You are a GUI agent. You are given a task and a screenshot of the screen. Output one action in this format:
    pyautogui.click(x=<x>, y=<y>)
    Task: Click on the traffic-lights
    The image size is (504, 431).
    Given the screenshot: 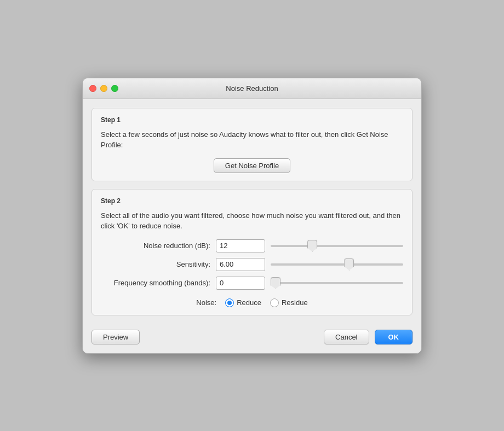 What is the action you would take?
    pyautogui.click(x=104, y=89)
    